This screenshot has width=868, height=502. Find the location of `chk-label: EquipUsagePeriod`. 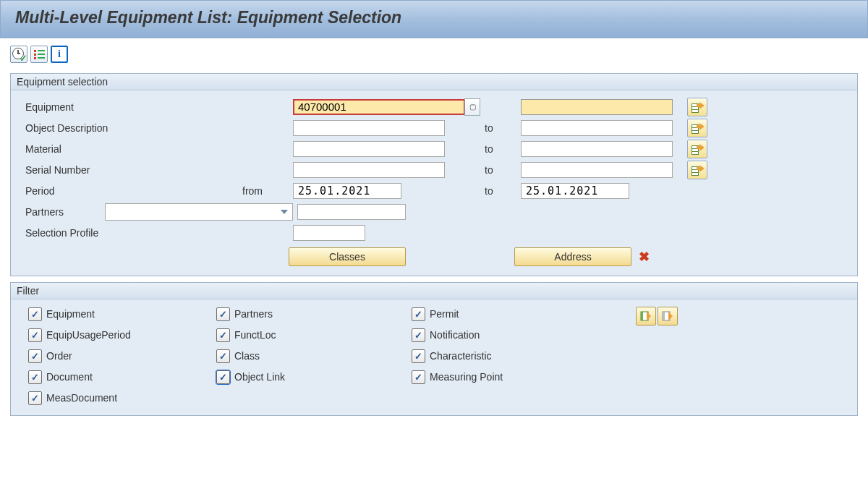

chk-label: EquipUsagePeriod is located at coordinates (88, 335).